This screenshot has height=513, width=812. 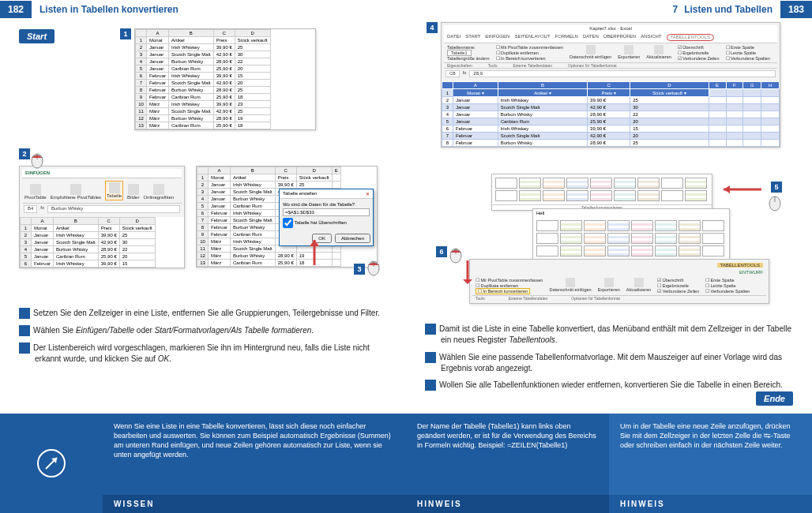 What do you see at coordinates (732, 9) in the screenshot?
I see `page-title-right: Listen und Tabellen` at bounding box center [732, 9].